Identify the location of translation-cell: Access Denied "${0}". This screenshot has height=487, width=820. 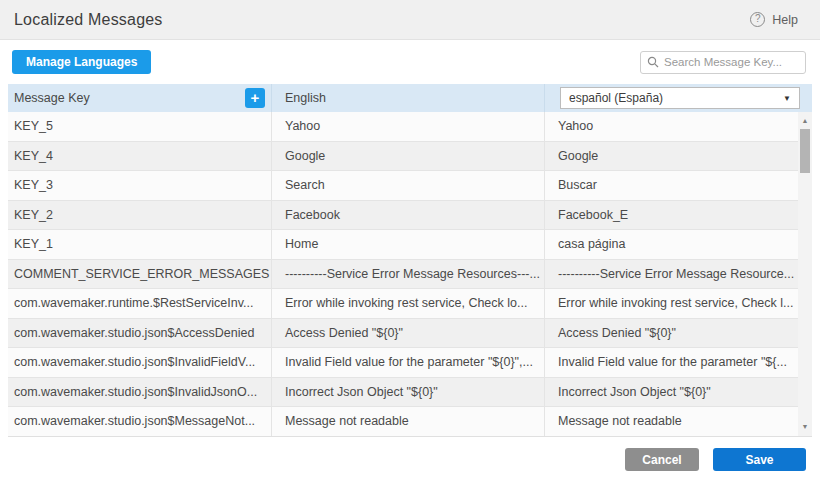
(672, 334).